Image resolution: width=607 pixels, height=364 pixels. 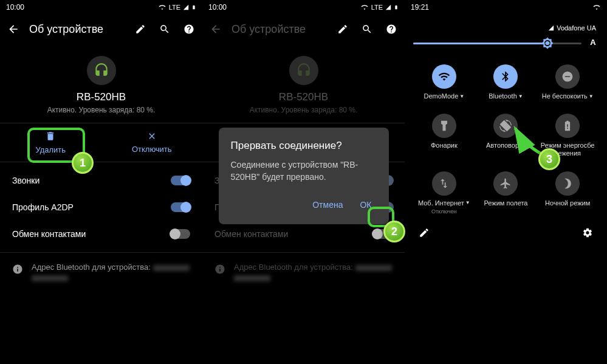 What do you see at coordinates (13, 29) in the screenshot?
I see `back-button` at bounding box center [13, 29].